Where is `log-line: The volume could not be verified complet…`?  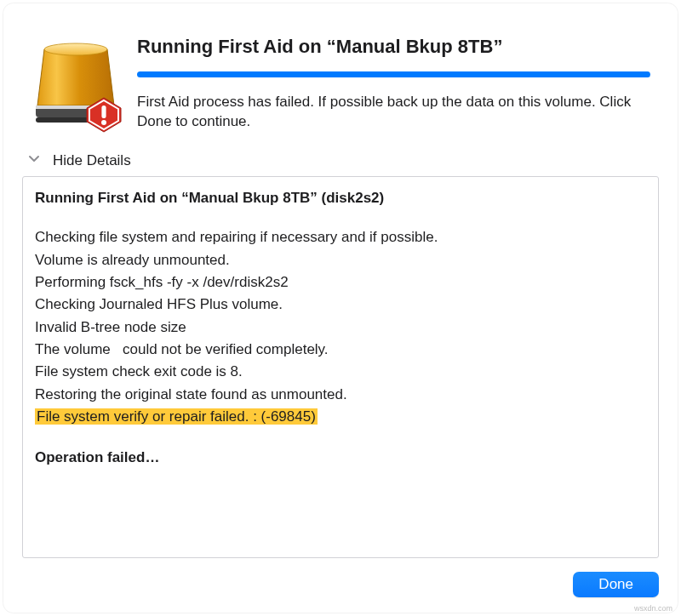
log-line: The volume could not be verified complet… is located at coordinates (340, 350).